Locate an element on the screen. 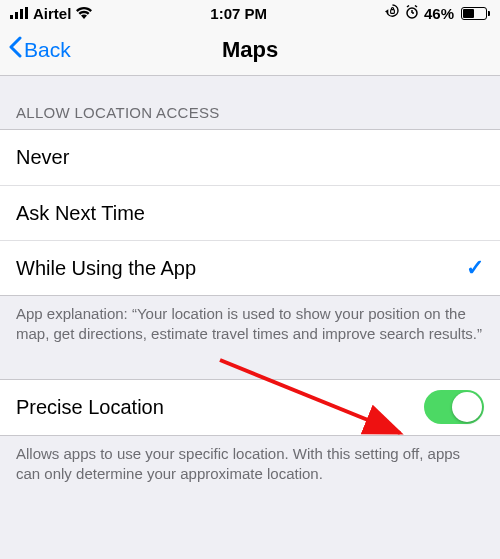  signal-icon is located at coordinates (19, 14).